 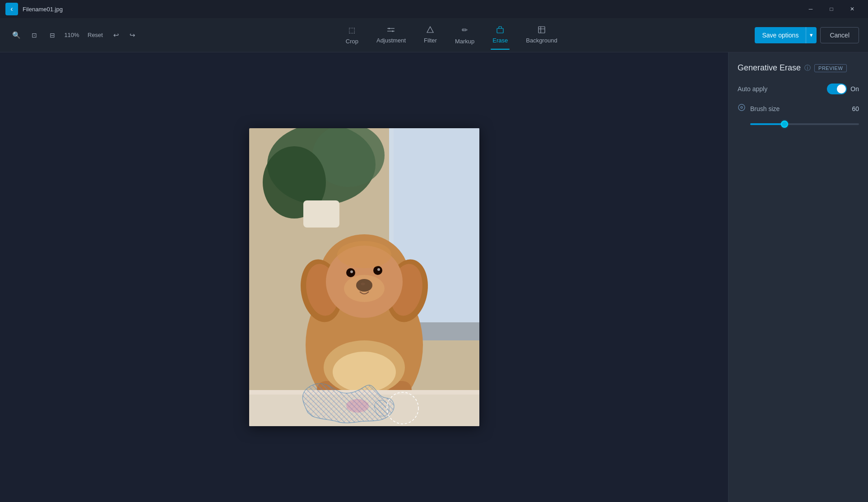 What do you see at coordinates (798, 108) in the screenshot?
I see `brush-size-row: Brush size 60` at bounding box center [798, 108].